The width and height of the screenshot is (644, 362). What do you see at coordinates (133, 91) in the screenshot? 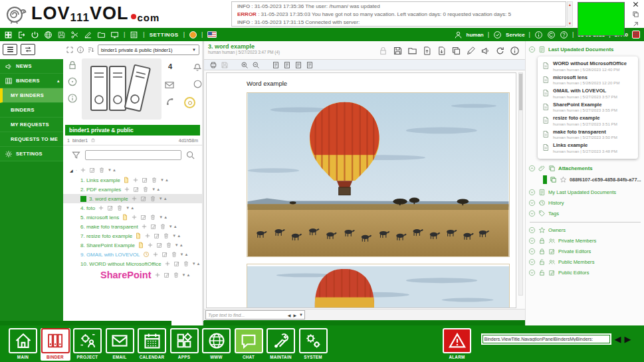
I see `binder-card: 4` at bounding box center [133, 91].